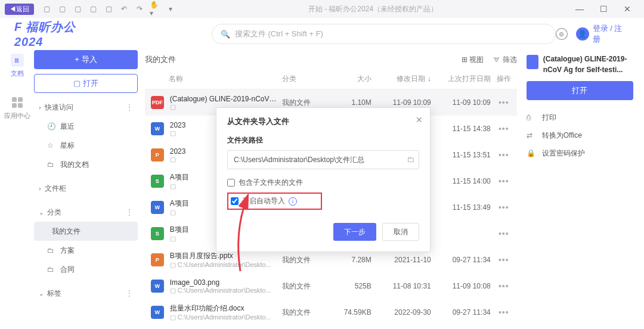 The height and width of the screenshot is (329, 644). What do you see at coordinates (224, 99) in the screenshot?
I see `file-name: (Catalogue) GLINE-2019-nCoV A...` at bounding box center [224, 99].